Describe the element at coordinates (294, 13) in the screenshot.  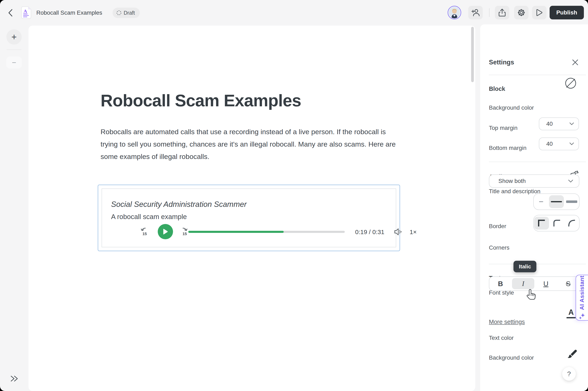
I see `topbar: A Robocall Scam Examples Draft` at that location.